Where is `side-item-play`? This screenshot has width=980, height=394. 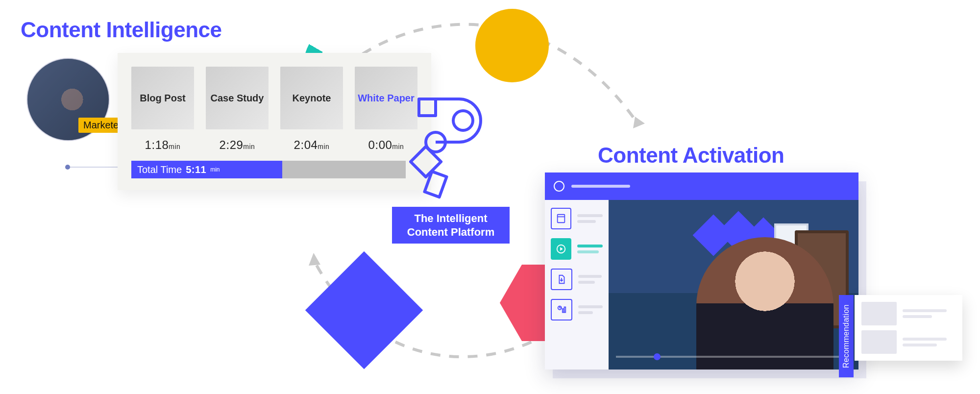 side-item-play is located at coordinates (577, 249).